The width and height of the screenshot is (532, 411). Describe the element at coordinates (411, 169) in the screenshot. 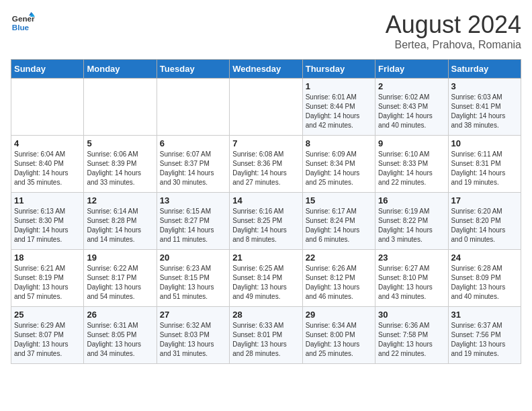

I see `day-info: Sunrise: 6:10 AM Sunset: 8:33 PM Dayligh…` at that location.